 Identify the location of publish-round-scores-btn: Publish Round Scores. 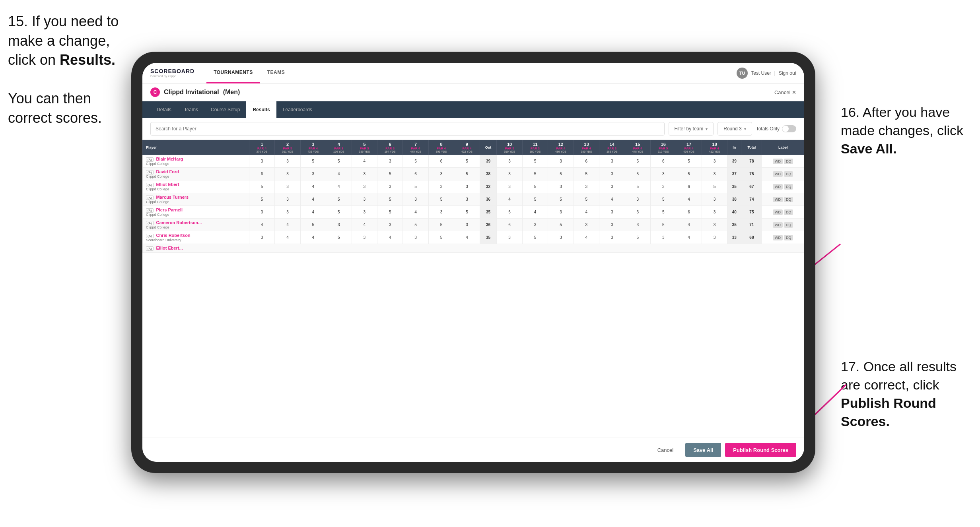
(760, 450).